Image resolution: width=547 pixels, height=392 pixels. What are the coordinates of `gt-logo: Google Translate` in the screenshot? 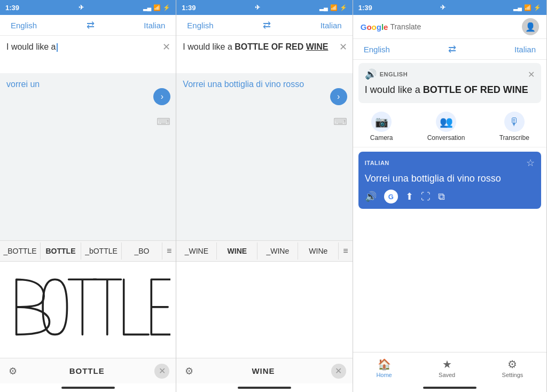 It's located at (391, 27).